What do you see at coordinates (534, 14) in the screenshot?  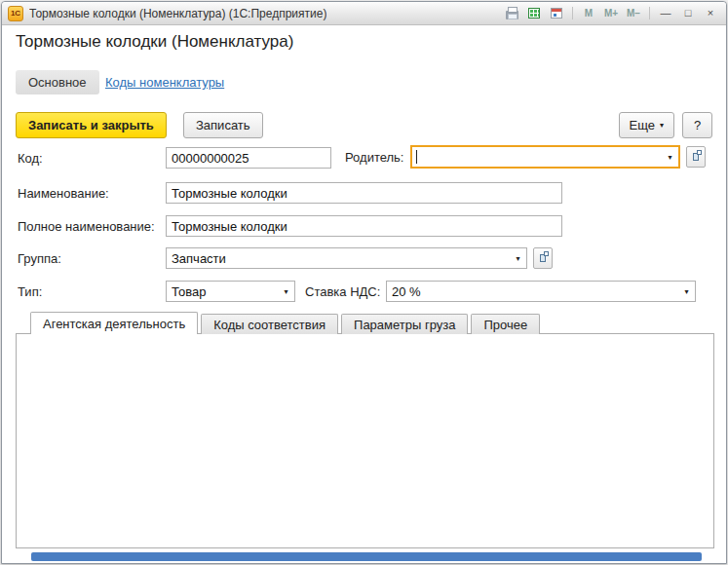 I see `table-icon` at bounding box center [534, 14].